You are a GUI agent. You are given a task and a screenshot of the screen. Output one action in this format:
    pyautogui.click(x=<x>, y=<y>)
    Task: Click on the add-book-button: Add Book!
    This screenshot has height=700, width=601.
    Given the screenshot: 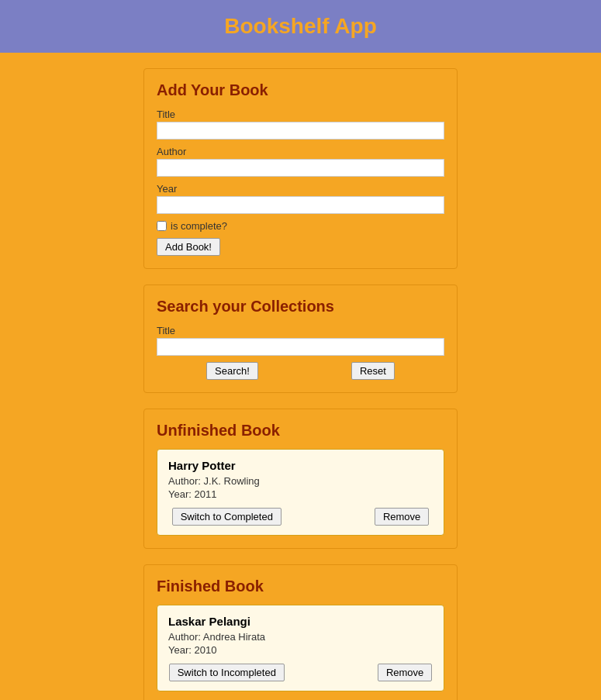 What is the action you would take?
    pyautogui.click(x=188, y=247)
    